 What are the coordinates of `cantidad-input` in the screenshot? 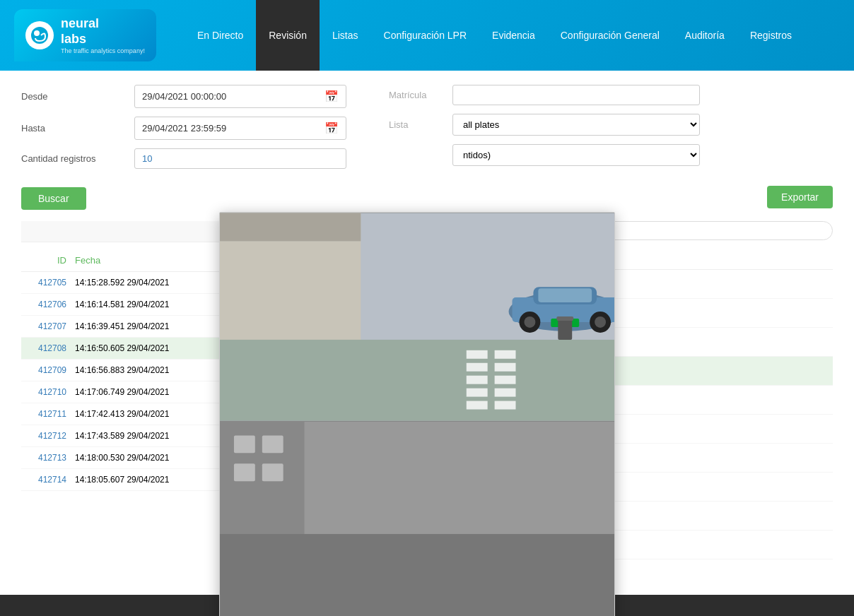 It's located at (240, 158).